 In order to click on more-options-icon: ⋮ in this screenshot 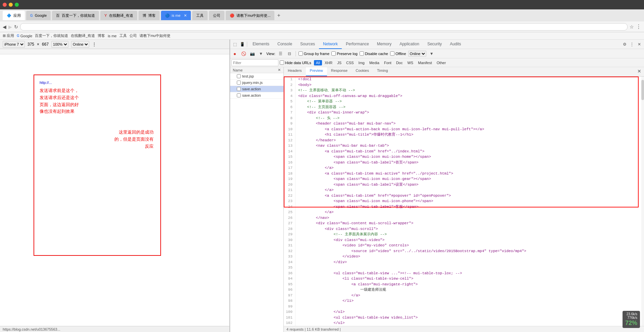, I will do `click(94, 44)`.